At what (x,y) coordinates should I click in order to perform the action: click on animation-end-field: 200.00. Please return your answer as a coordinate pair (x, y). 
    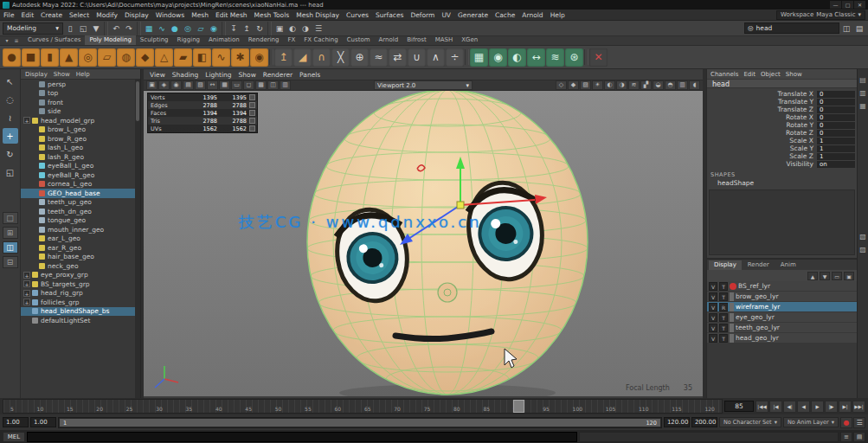
    Looking at the image, I should click on (704, 422).